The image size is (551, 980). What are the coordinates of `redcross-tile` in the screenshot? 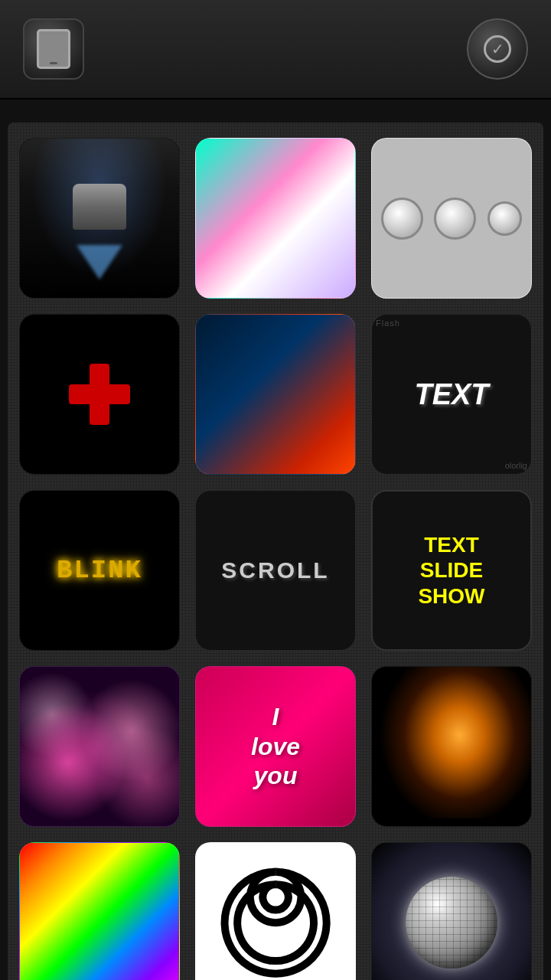 It's located at (99, 394).